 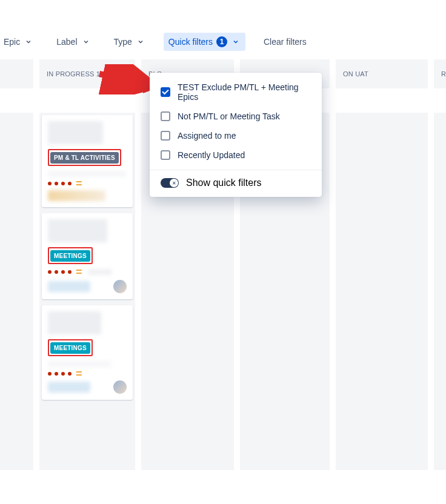 What do you see at coordinates (17, 74) in the screenshot?
I see `column-header: 1/1` at bounding box center [17, 74].